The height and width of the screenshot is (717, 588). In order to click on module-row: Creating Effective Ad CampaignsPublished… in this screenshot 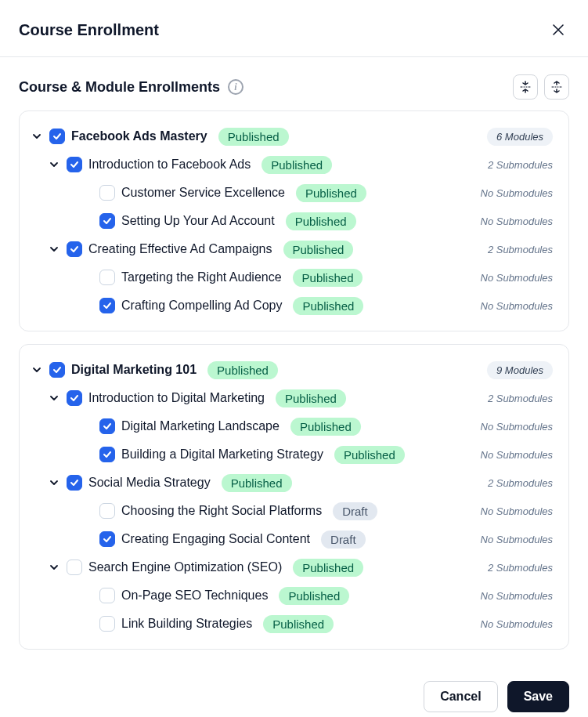, I will do `click(291, 249)`.